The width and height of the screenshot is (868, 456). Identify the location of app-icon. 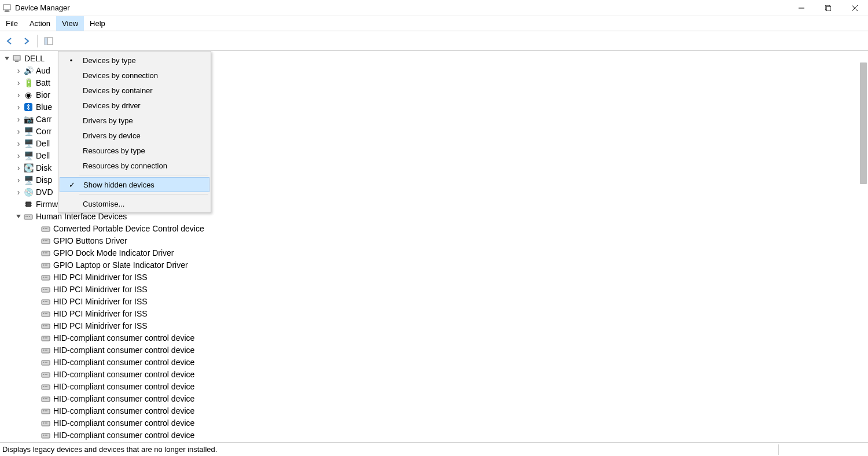
(7, 8).